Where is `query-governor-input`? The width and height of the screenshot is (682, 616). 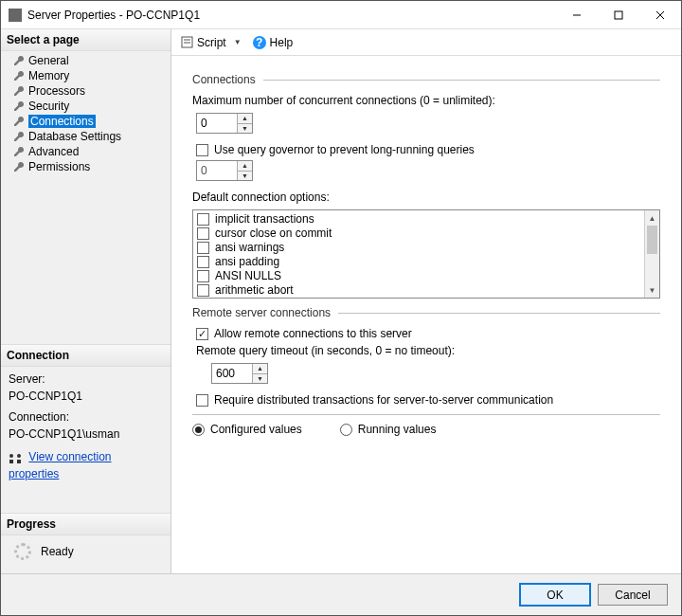
query-governor-input is located at coordinates (217, 171).